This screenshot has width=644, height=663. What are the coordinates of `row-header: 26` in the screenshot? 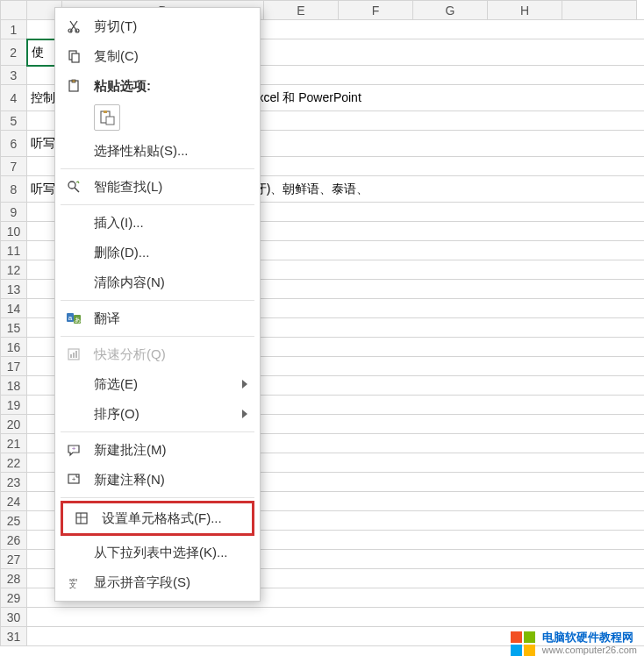 It's located at (14, 540).